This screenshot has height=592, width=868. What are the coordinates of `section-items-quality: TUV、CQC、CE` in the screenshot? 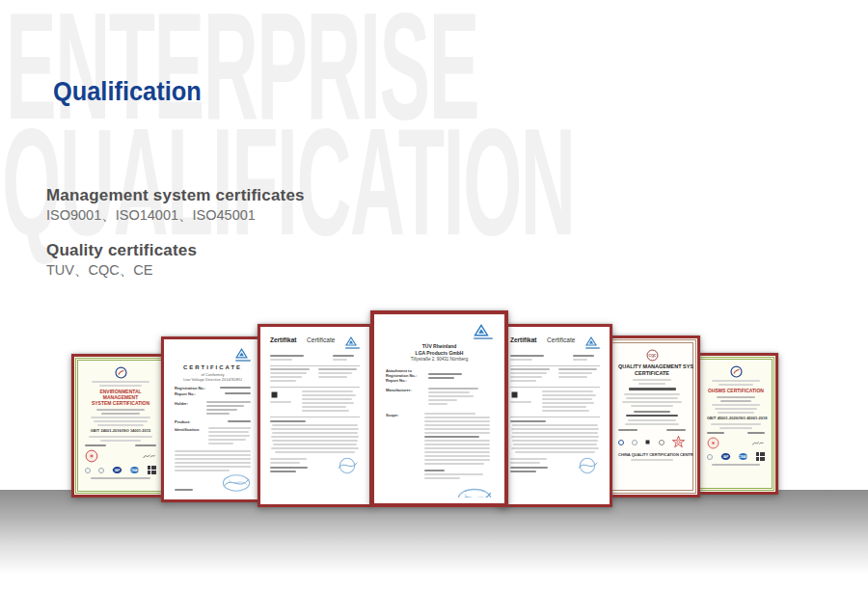 It's located at (99, 270).